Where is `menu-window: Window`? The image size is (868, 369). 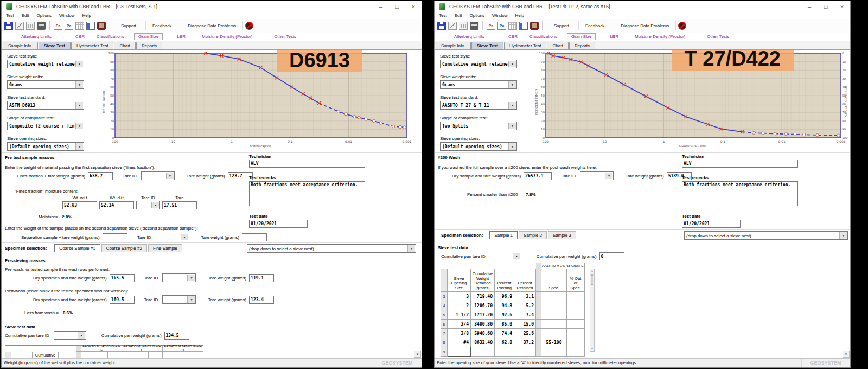 menu-window: Window is located at coordinates (500, 15).